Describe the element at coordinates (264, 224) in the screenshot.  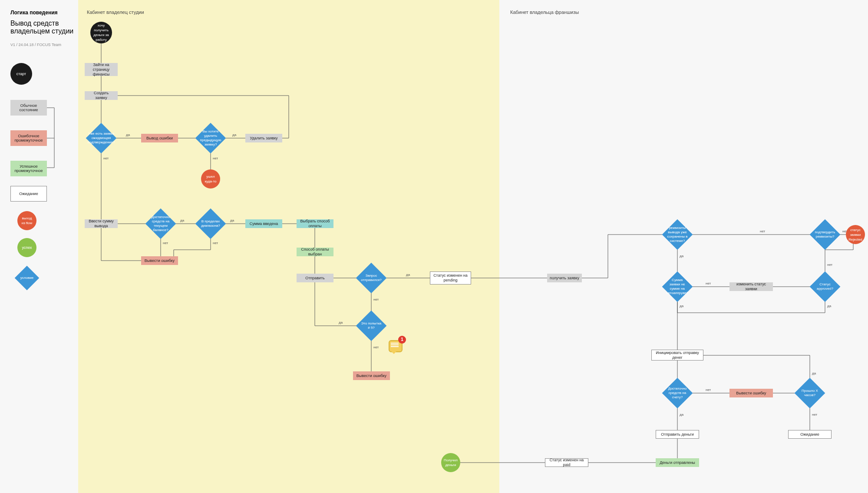
I see `node-t1-label: Сумма введена` at that location.